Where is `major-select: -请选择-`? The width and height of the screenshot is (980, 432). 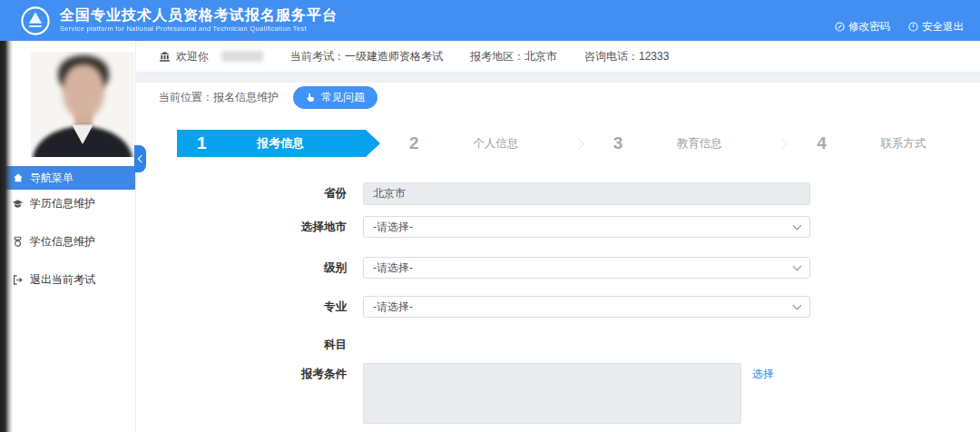 major-select: -请选择- is located at coordinates (586, 307).